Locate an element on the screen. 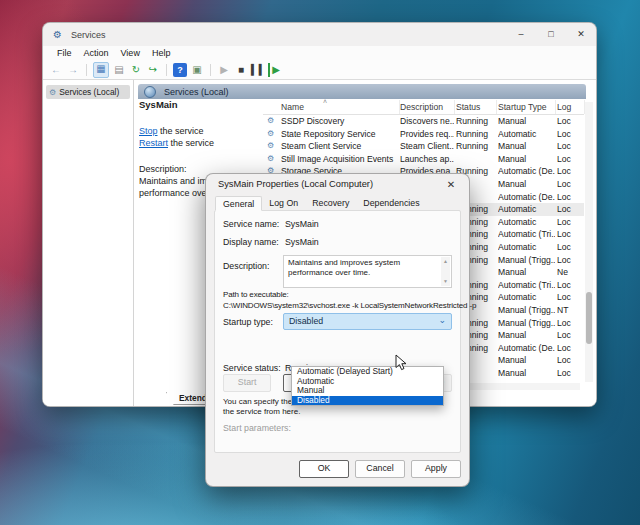 Image resolution: width=640 pixels, height=525 pixels. startup-type-combobox: Disabled ⌄ is located at coordinates (368, 322).